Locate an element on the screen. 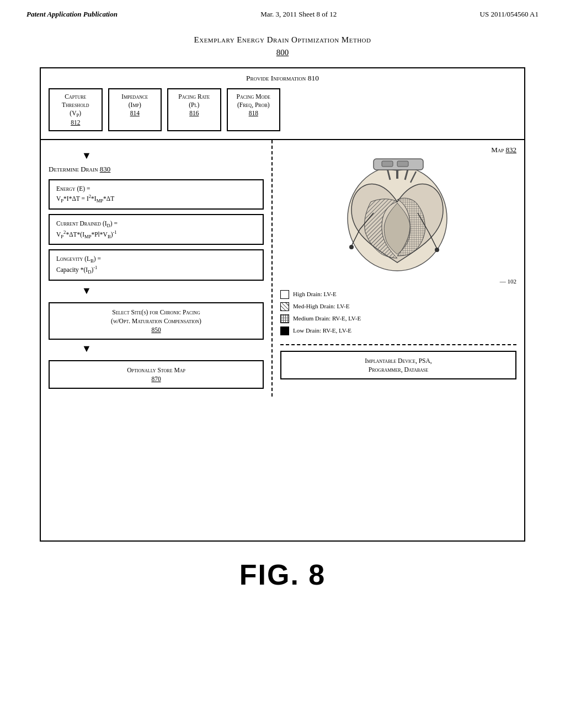 Image resolution: width=565 pixels, height=728 pixels. pacing-rate-box: Pacing Rate(Pl) 816 is located at coordinates (194, 110).